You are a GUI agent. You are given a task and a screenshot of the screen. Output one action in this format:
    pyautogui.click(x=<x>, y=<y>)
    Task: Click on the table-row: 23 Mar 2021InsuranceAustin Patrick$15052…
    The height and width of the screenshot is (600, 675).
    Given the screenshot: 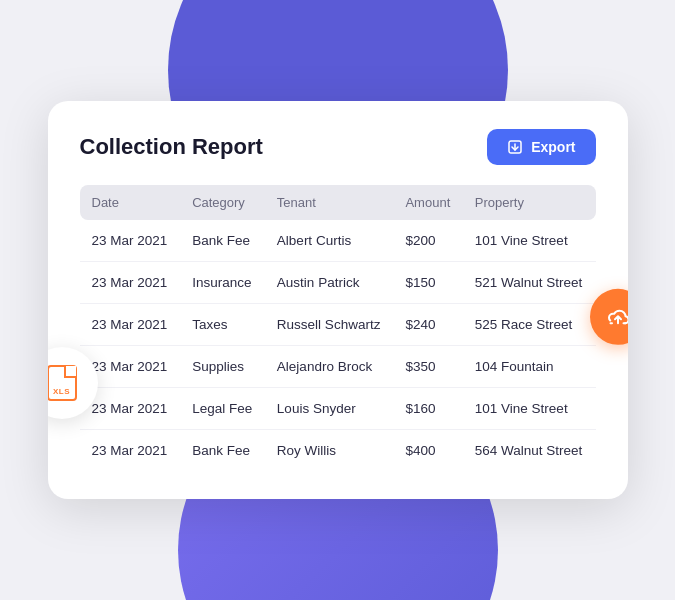 What is the action you would take?
    pyautogui.click(x=338, y=283)
    